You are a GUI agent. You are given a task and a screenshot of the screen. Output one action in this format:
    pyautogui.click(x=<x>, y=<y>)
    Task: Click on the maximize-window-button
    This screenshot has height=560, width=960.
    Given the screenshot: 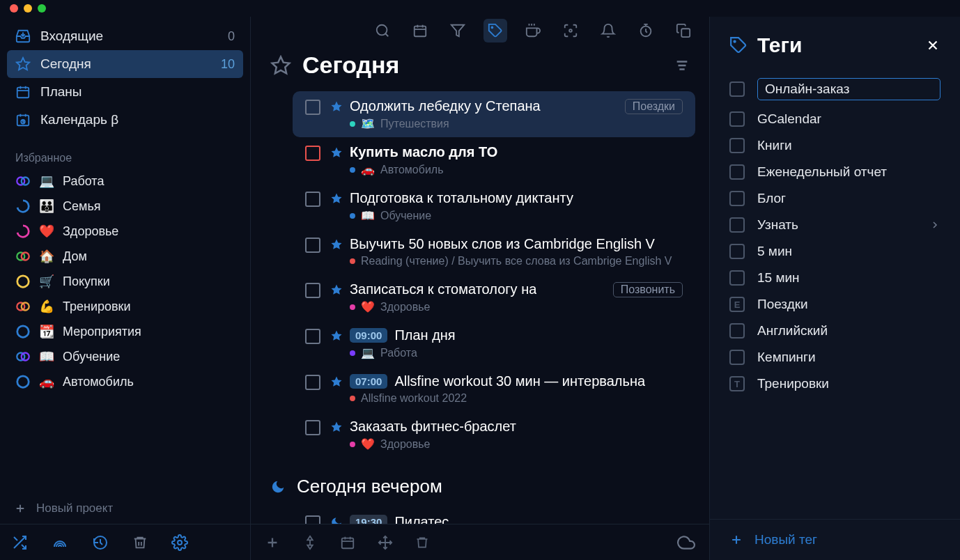 What is the action you would take?
    pyautogui.click(x=42, y=8)
    